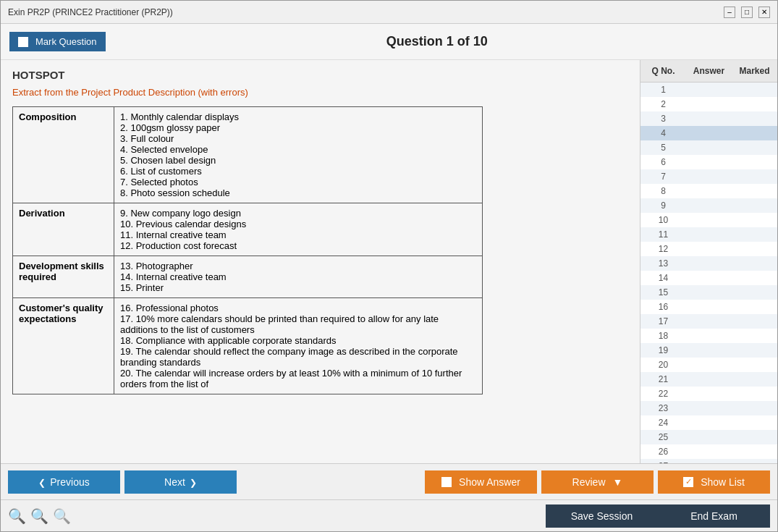 The image size is (778, 532). I want to click on next-label: Next, so click(175, 482).